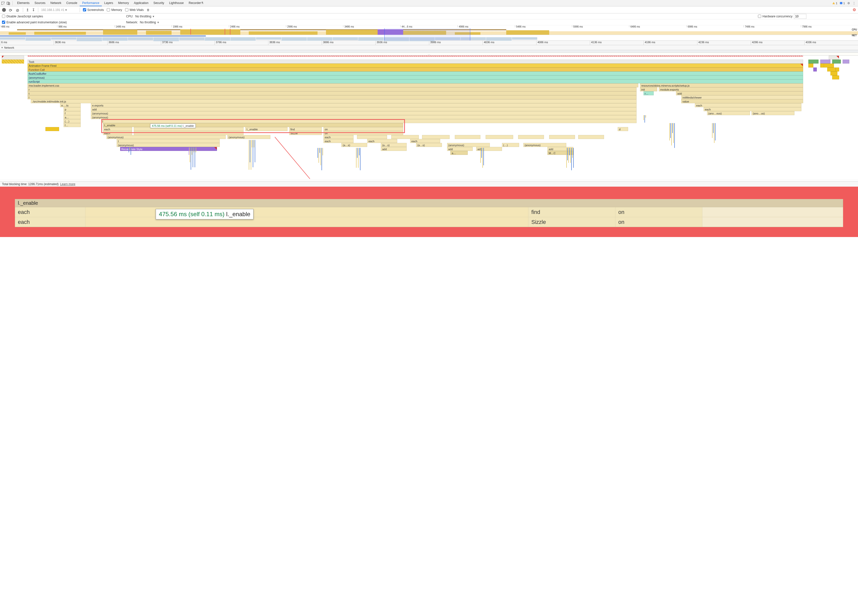  What do you see at coordinates (429, 33) in the screenshot?
I see `overview-minimap: 486 ms986 ms1486 ms1986 ms2486 ms2986 ms…` at bounding box center [429, 33].